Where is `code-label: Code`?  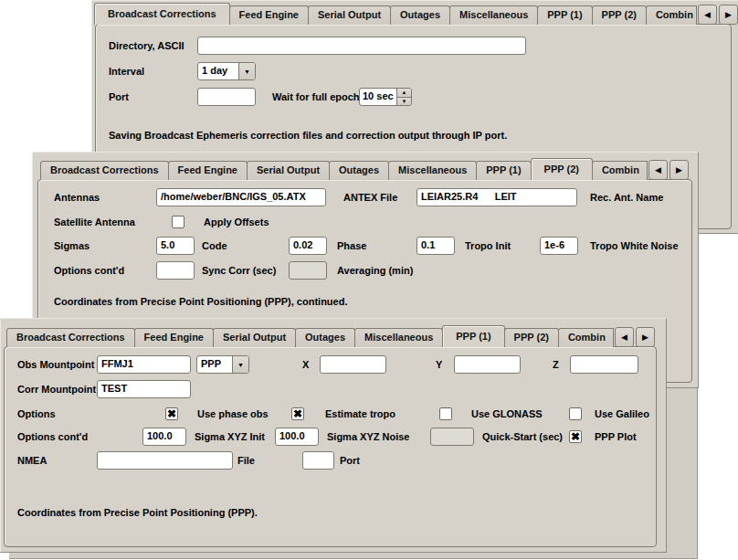 code-label: Code is located at coordinates (215, 246).